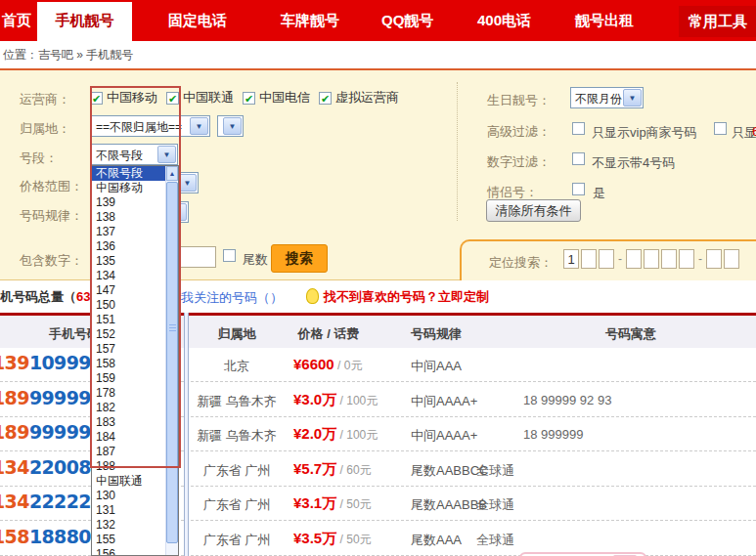 Image resolution: width=756 pixels, height=556 pixels. I want to click on region-select: ==不限归属地== ▼, so click(151, 126).